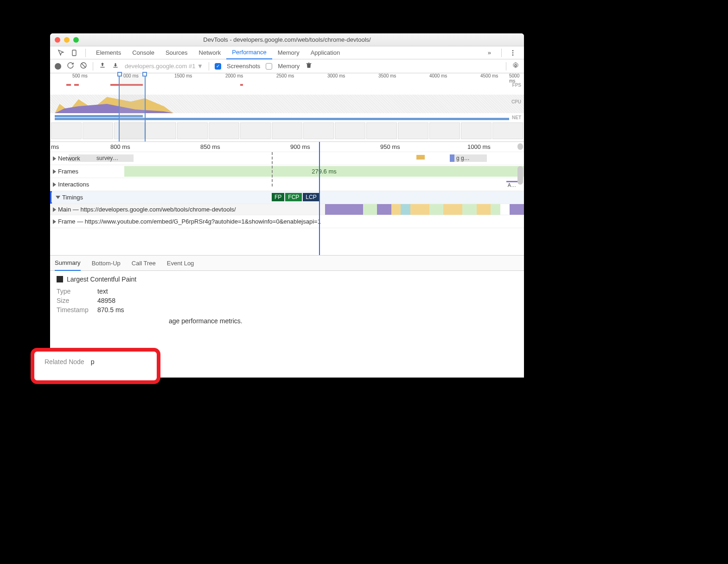 This screenshot has height=564, width=728. I want to click on track-frame: Frame — https://www.youtube.com/embed/G_…, so click(287, 222).